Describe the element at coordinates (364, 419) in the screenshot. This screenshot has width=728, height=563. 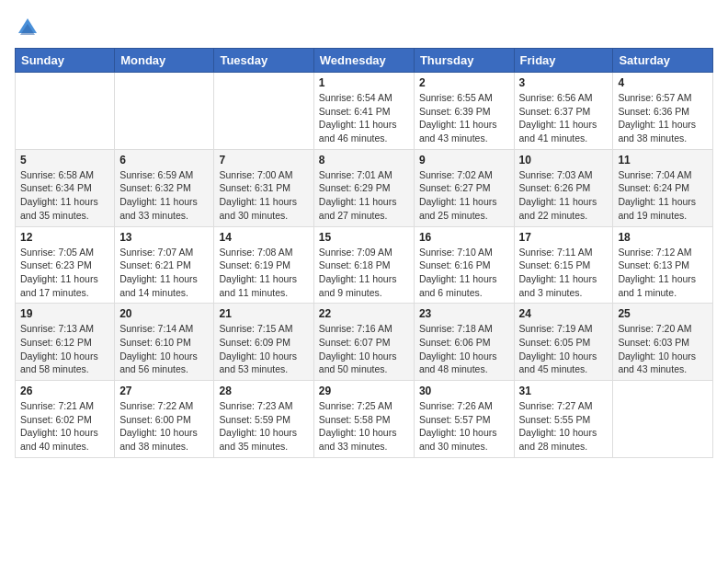
I see `calendar-cell: 29Sunrise: 7:25 AM Sunset: 5:58 PM Dayli…` at that location.